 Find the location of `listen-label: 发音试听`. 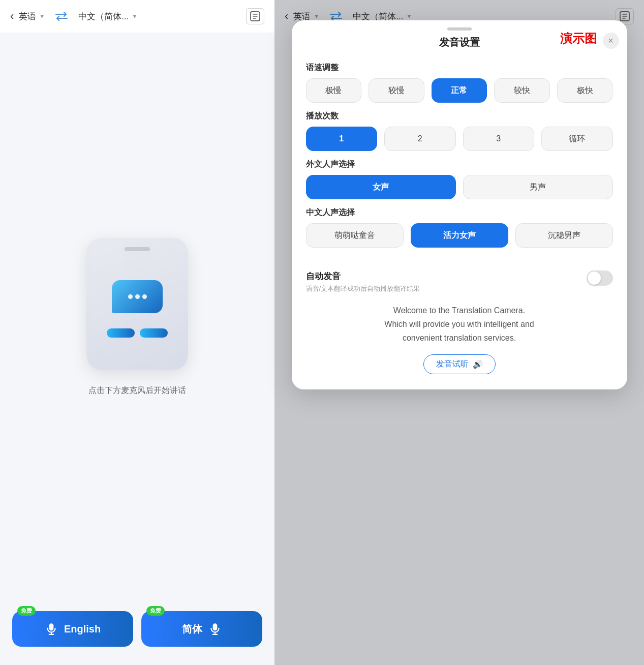

listen-label: 发音试听 is located at coordinates (452, 364).